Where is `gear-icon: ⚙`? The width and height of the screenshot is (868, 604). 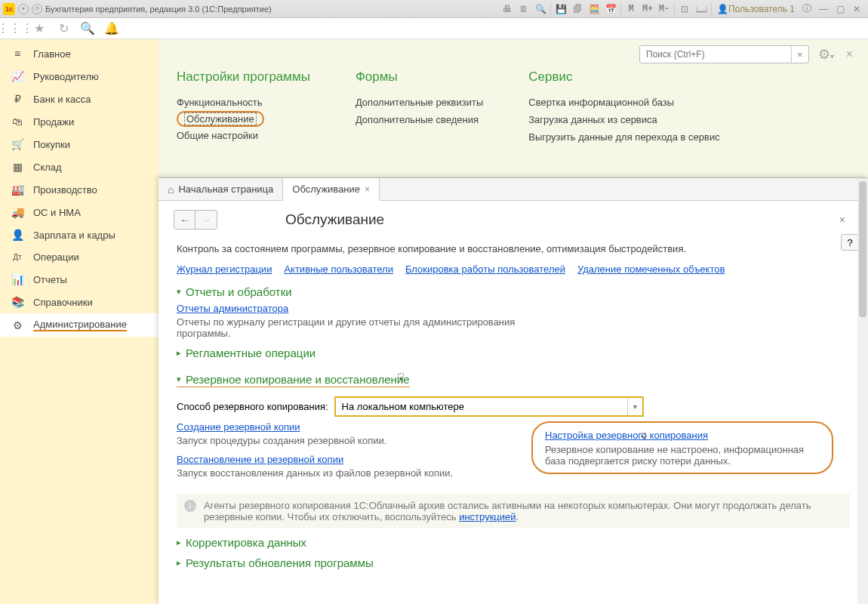
gear-icon: ⚙ is located at coordinates (17, 325).